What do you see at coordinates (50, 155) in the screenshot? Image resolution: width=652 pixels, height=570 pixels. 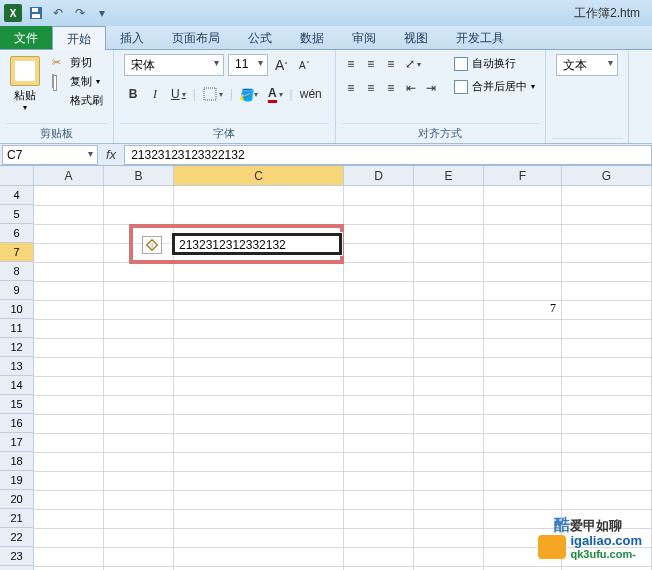 I see `name-box: C7` at bounding box center [50, 155].